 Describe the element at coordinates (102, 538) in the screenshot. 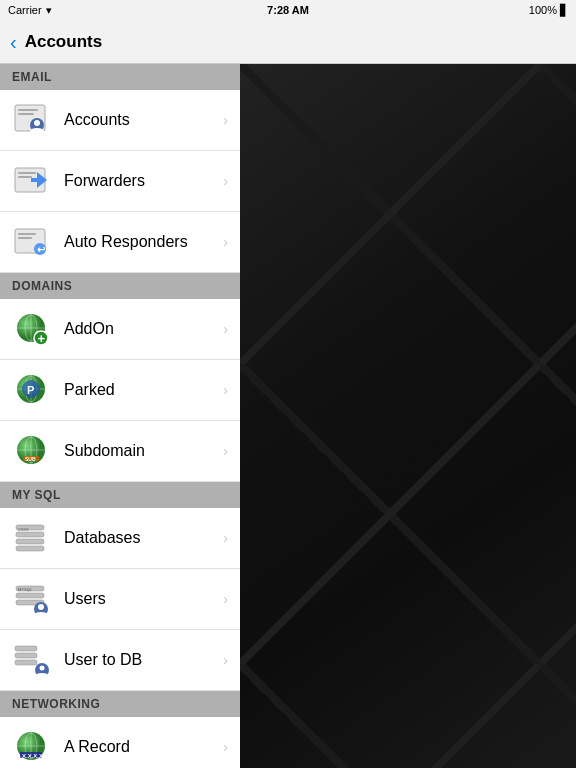

I see `databases-label: Databases` at that location.